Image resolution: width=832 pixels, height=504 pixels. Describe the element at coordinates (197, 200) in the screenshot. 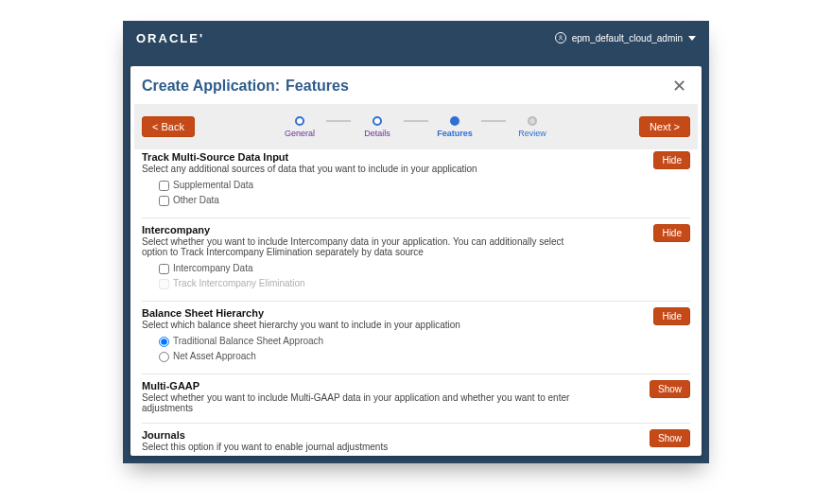

I see `option-label: Other Data` at that location.